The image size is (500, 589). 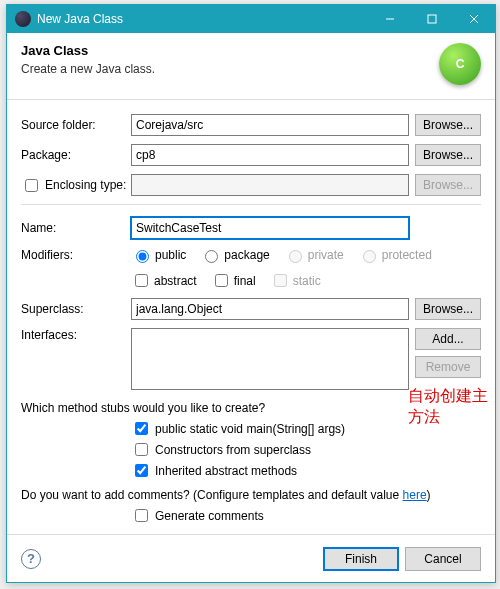 What do you see at coordinates (164, 280) in the screenshot?
I see `modifier-abstract: abstract` at bounding box center [164, 280].